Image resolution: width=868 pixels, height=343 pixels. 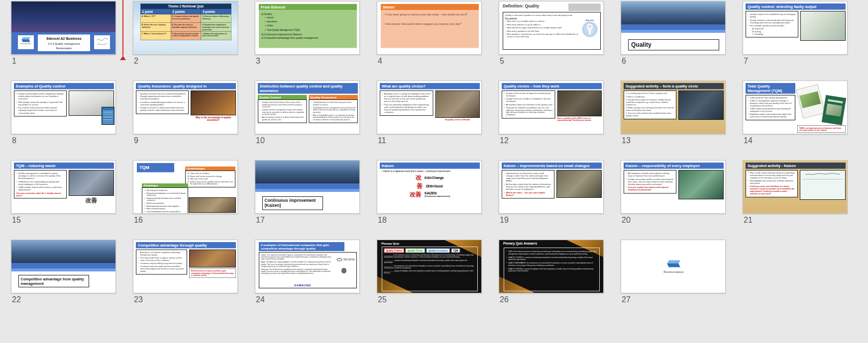 What do you see at coordinates (64, 187) in the screenshot?
I see `slide-thumbnail-15: TQM – reducing waste Quality management …` at bounding box center [64, 187].